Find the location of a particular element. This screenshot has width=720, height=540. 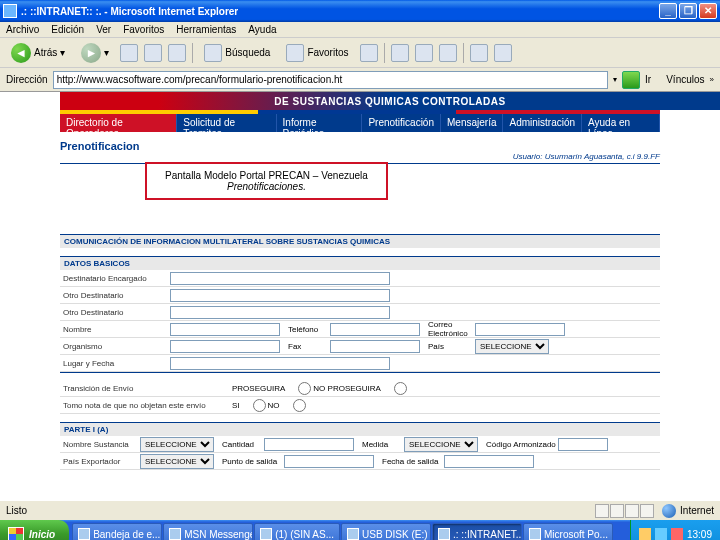

search-icon is located at coordinates (213, 53).